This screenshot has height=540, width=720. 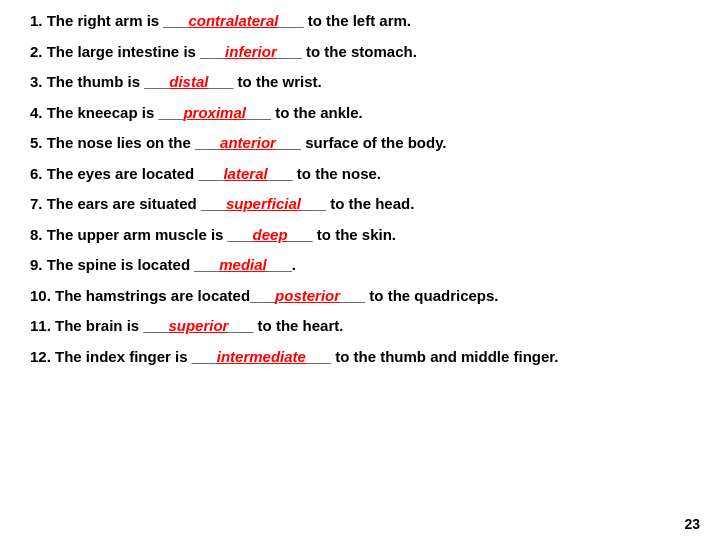 What do you see at coordinates (128, 52) in the screenshot?
I see `question-prefix-2: 2. The large intestine is ___` at bounding box center [128, 52].